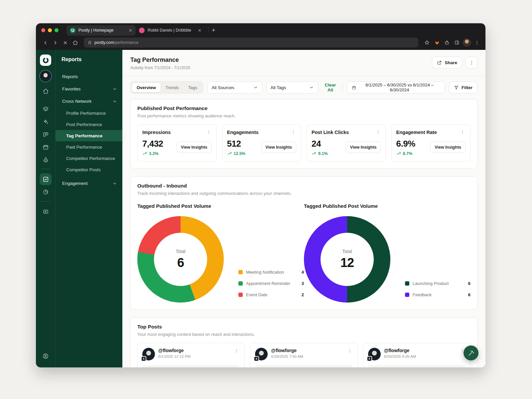 The height and width of the screenshot is (399, 532). Describe the element at coordinates (55, 43) in the screenshot. I see `forward-button` at that location.